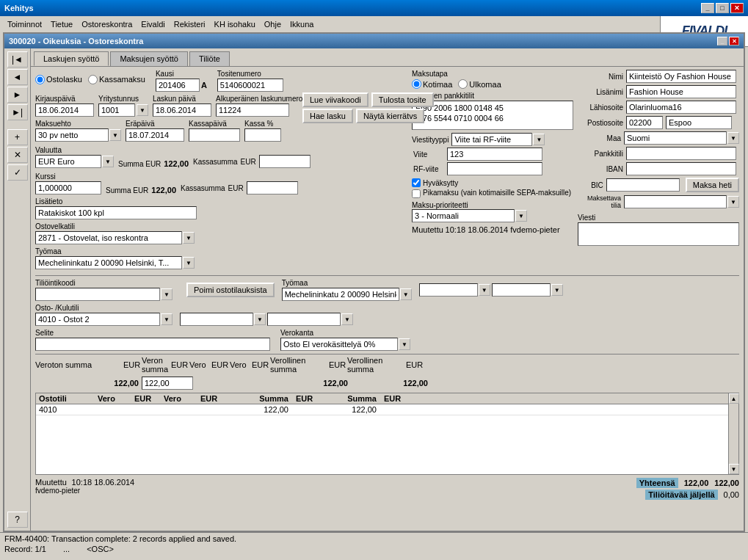 The height and width of the screenshot is (560, 748). Describe the element at coordinates (92, 79) in the screenshot. I see `kassamaksu-radio` at that location.